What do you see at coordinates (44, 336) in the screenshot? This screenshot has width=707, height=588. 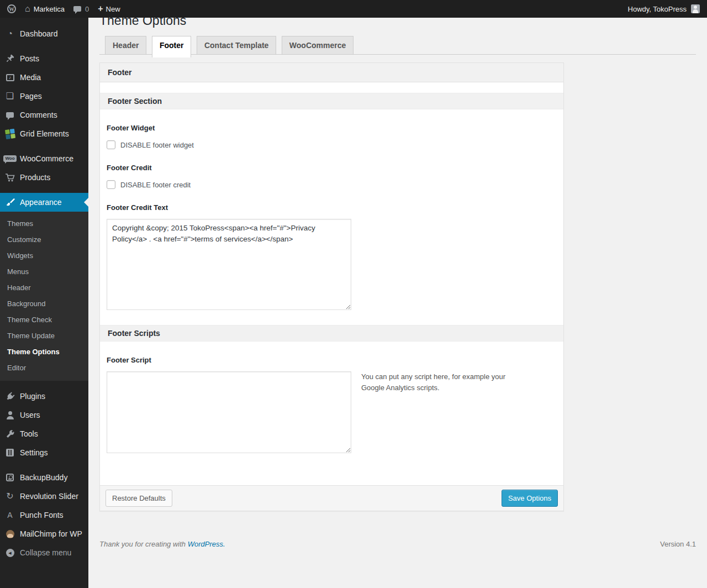 I see `submenu-item-theme-update: Theme Update` at bounding box center [44, 336].